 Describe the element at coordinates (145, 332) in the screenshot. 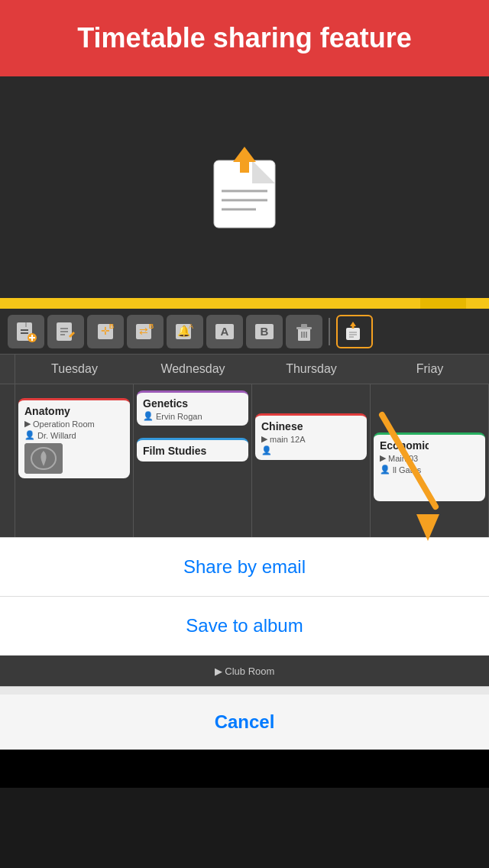

I see `swap-button: ⇄ B` at that location.